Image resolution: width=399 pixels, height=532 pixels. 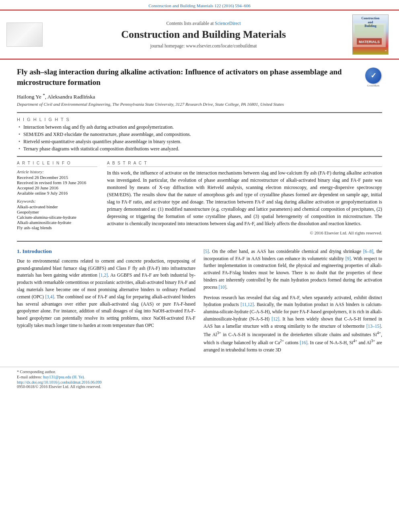 What do you see at coordinates (222, 287) in the screenshot?
I see `ref-10: [10]` at bounding box center [222, 287].